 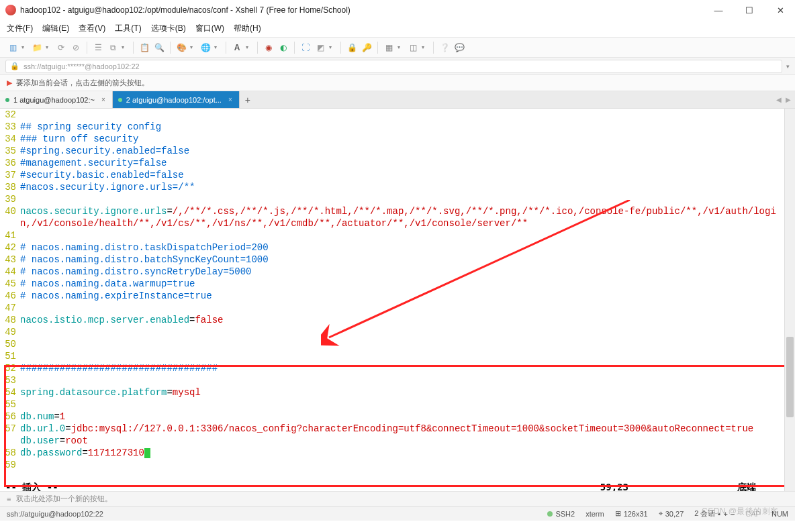 What do you see at coordinates (176, 99) in the screenshot?
I see `tab-2: 2 atguigu@hadoop102:/opt... ×` at bounding box center [176, 99].